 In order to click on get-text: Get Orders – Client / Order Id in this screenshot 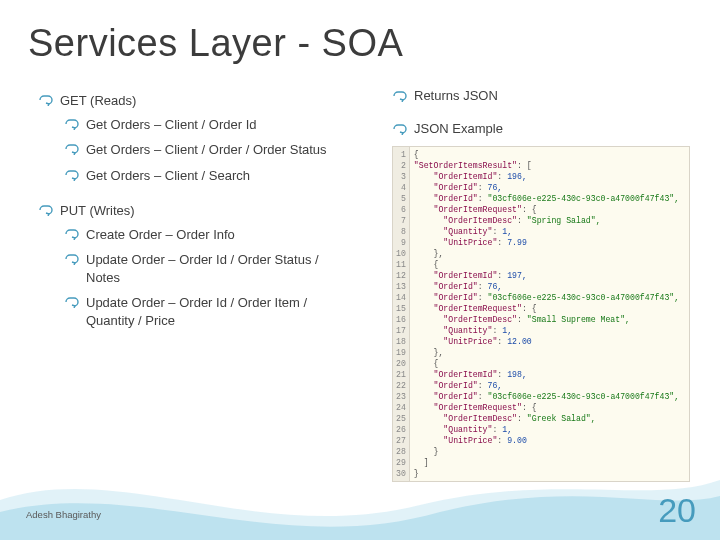, I will do `click(217, 125)`.